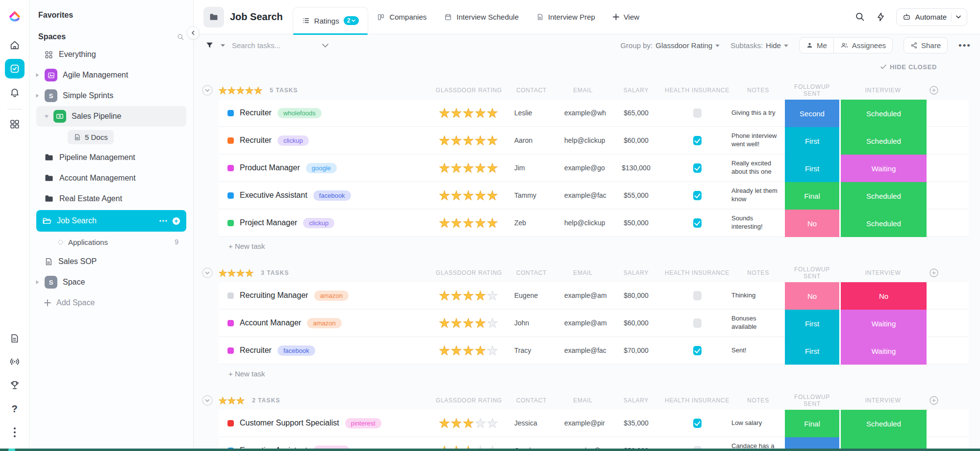 Image resolution: width=980 pixels, height=451 pixels. What do you see at coordinates (481, 17) in the screenshot?
I see `tab-interview-schedule: Interview Schedule` at bounding box center [481, 17].